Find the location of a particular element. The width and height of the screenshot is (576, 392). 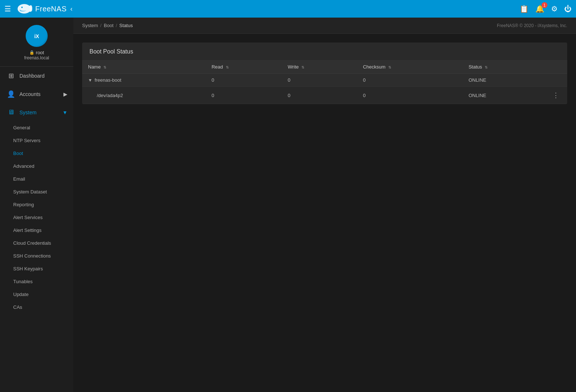

user-name: 🔒 root is located at coordinates (37, 53).